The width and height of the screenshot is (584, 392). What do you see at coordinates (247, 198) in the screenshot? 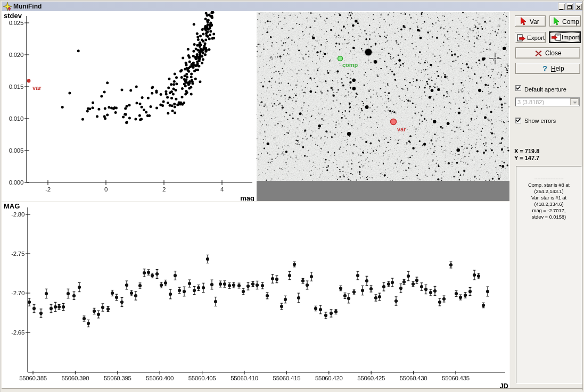
I see `svg-text: mag` at bounding box center [247, 198].